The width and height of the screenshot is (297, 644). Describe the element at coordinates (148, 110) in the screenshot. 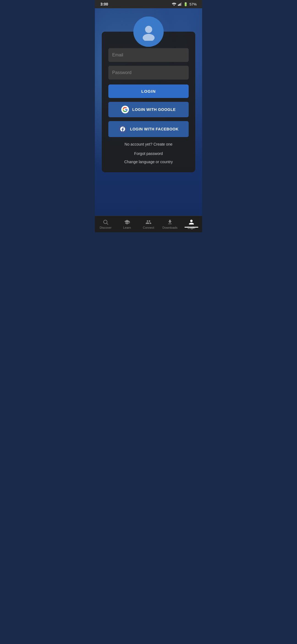

I see `login-google-button: LOGIN WITH GOOGLE` at that location.